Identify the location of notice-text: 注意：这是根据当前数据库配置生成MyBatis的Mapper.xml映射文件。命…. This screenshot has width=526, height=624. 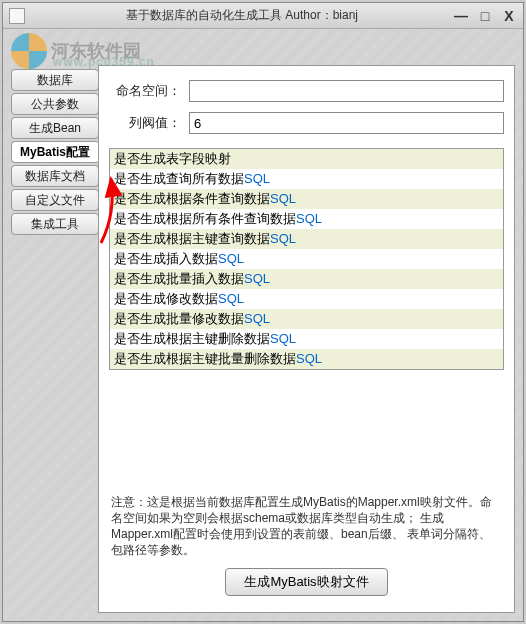
(306, 528).